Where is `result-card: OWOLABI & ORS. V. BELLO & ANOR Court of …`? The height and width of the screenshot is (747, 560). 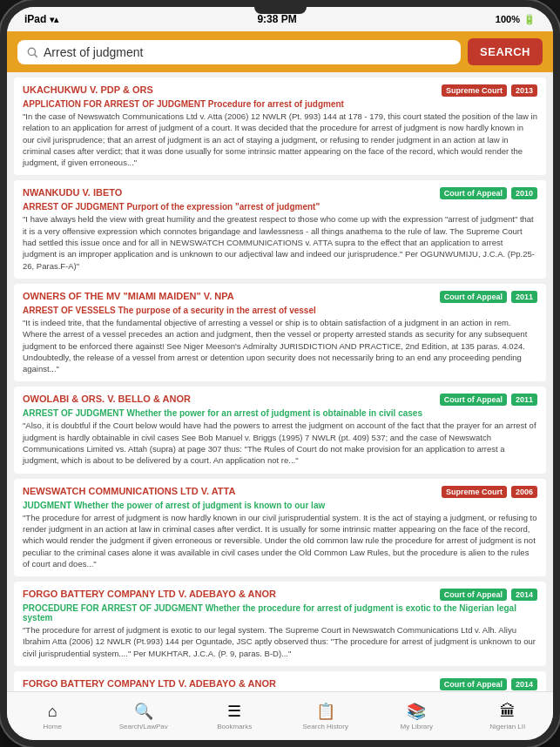 result-card: OWOLABI & ORS. V. BELLO & ANOR Court of … is located at coordinates (280, 430).